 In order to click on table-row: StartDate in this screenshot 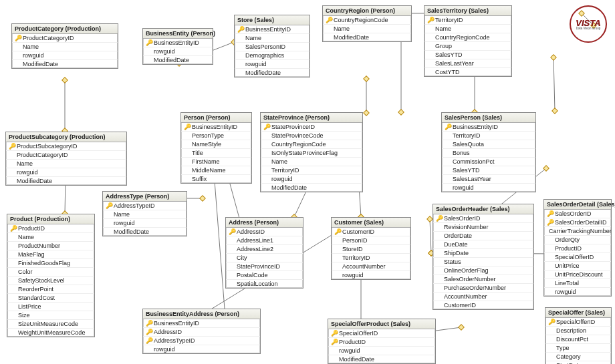, I will do `click(578, 362)`.